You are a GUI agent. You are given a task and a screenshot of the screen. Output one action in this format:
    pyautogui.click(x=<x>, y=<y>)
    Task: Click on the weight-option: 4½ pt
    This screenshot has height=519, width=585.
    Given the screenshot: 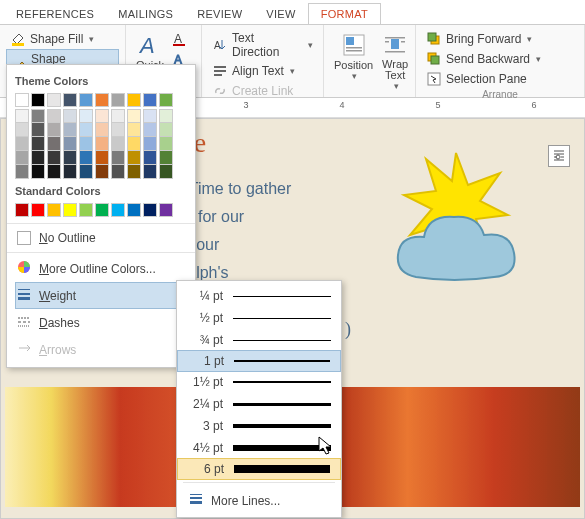 What is the action you would take?
    pyautogui.click(x=259, y=448)
    